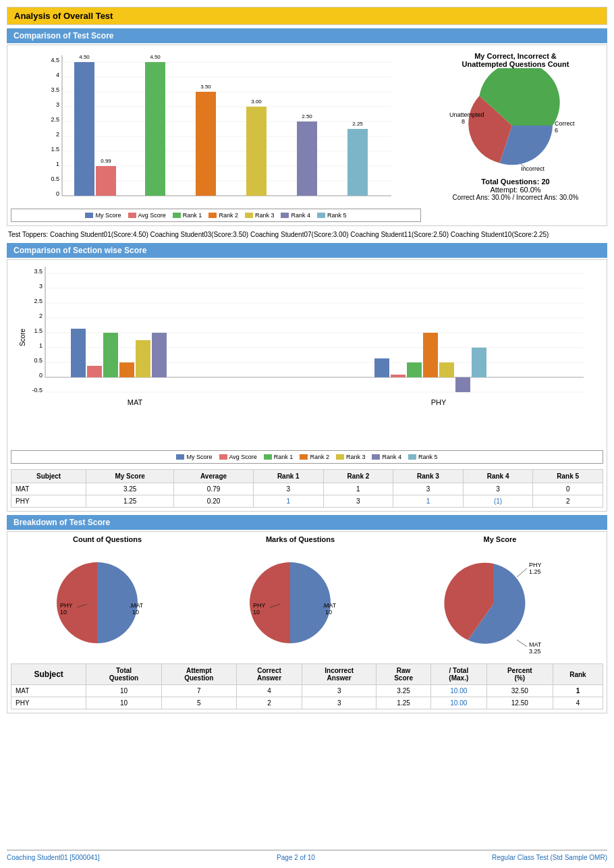  Describe the element at coordinates (198, 703) in the screenshot. I see `bd-phy-attempt-q: 5` at that location.